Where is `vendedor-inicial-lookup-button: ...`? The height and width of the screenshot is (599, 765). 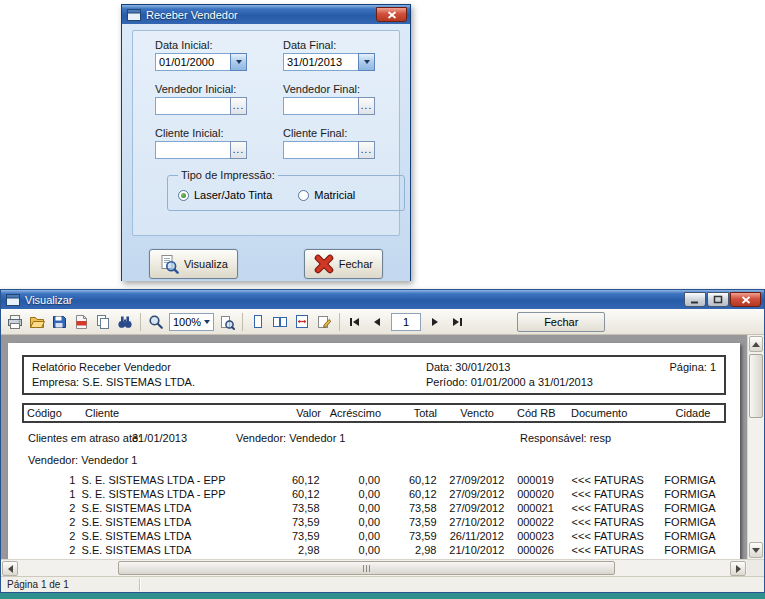
vendedor-inicial-lookup-button: ... is located at coordinates (238, 106).